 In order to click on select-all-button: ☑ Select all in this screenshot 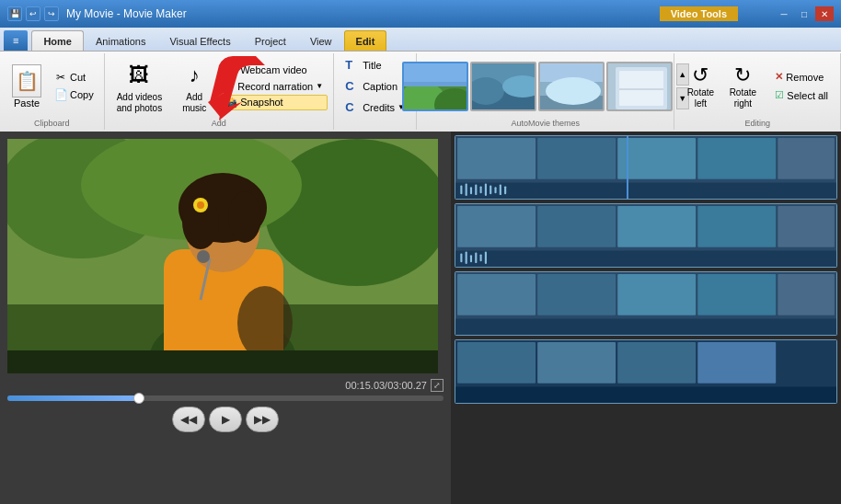, I will do `click(801, 96)`.